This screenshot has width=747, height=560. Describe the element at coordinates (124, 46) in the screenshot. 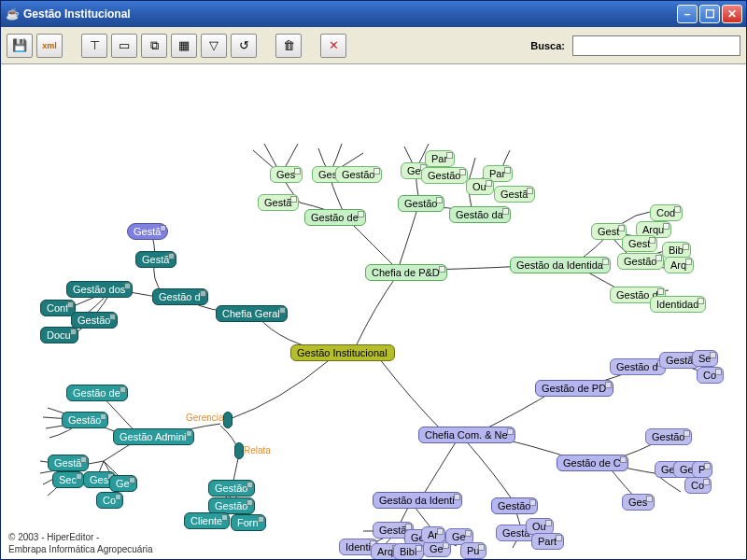

I see `tool-box-button: ▭` at that location.